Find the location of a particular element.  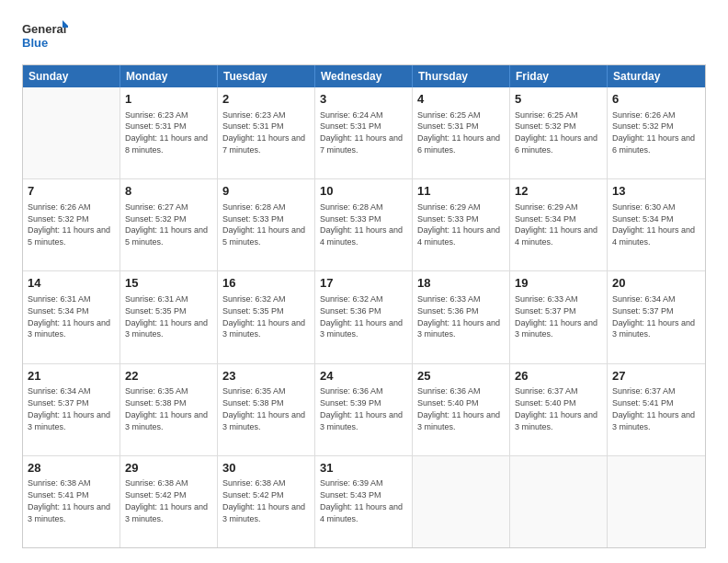

cell-info: Sunrise: 6:24 AMSunset: 5:31 PMDaylight:… is located at coordinates (361, 132).